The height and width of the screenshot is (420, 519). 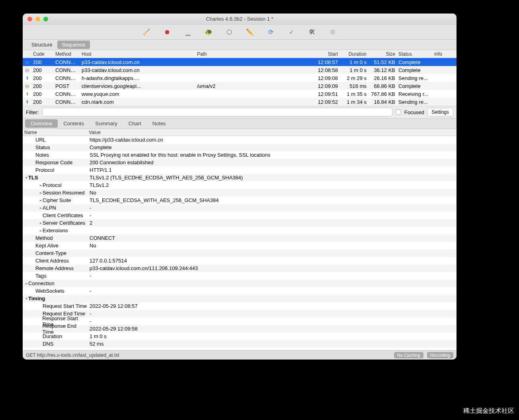 What do you see at coordinates (240, 162) in the screenshot?
I see `overview-row: Response Code200 Connection established` at bounding box center [240, 162].